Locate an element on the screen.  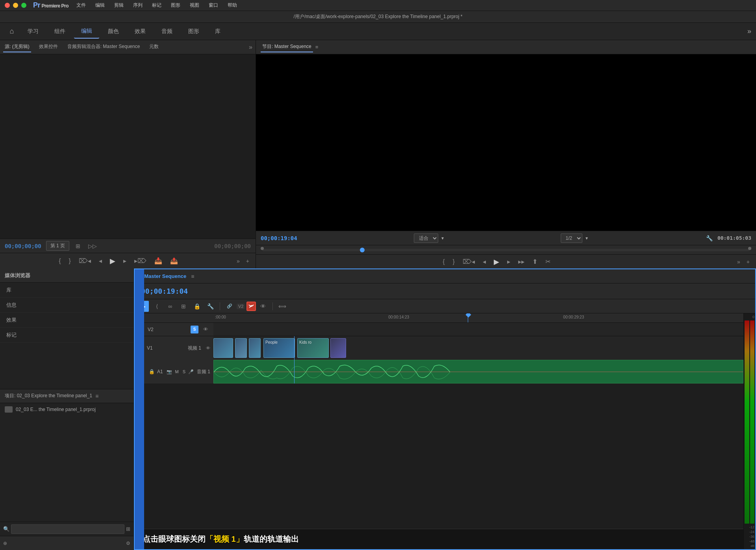
v1-eye-btn: 👁 is located at coordinates (208, 348).